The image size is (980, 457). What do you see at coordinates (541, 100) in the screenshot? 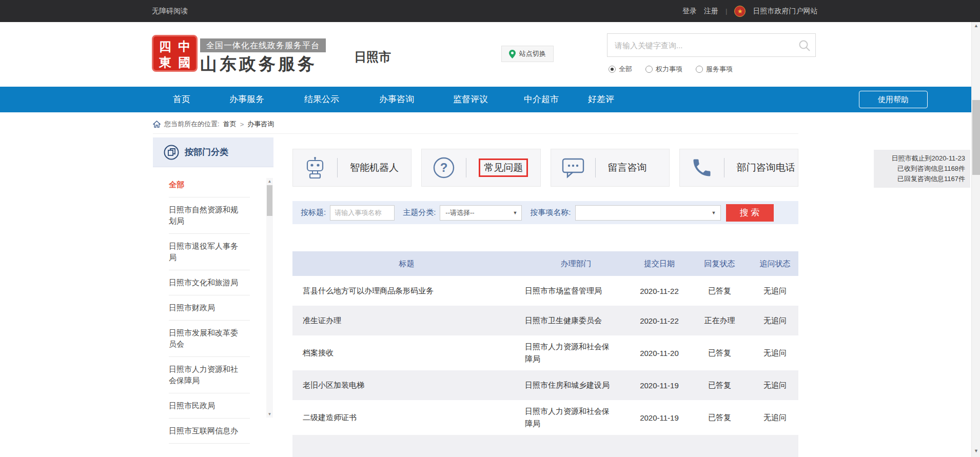
I see `nav-item-intermediary: 中介超市` at bounding box center [541, 100].